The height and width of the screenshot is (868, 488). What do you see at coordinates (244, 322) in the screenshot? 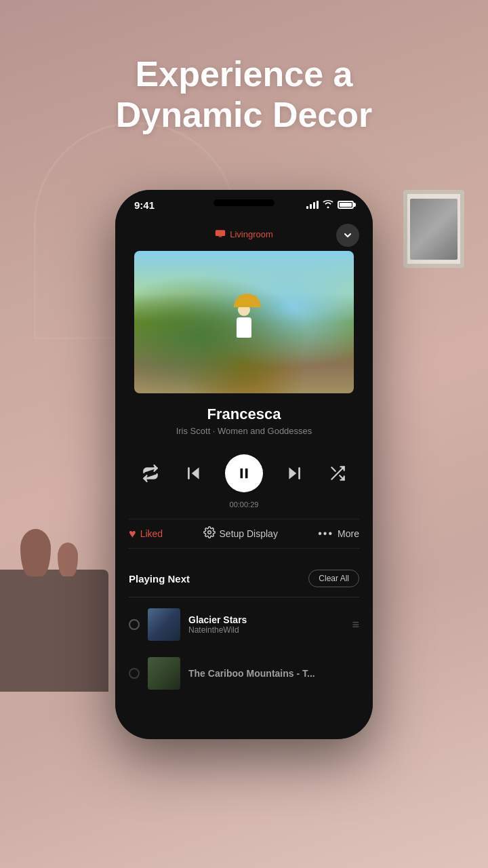
I see `artwork-image` at bounding box center [244, 322].